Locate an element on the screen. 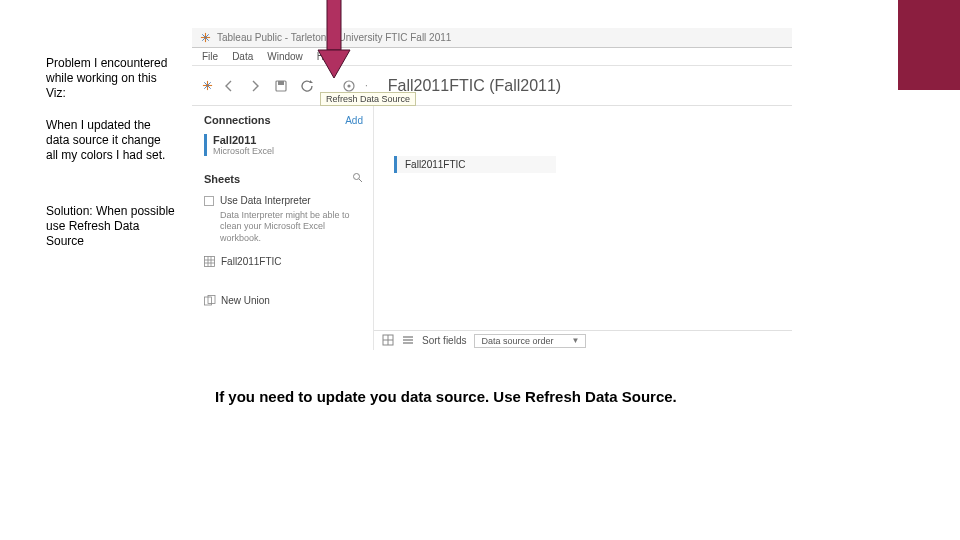  chevron-down-icon: ▼ is located at coordinates (576, 340).